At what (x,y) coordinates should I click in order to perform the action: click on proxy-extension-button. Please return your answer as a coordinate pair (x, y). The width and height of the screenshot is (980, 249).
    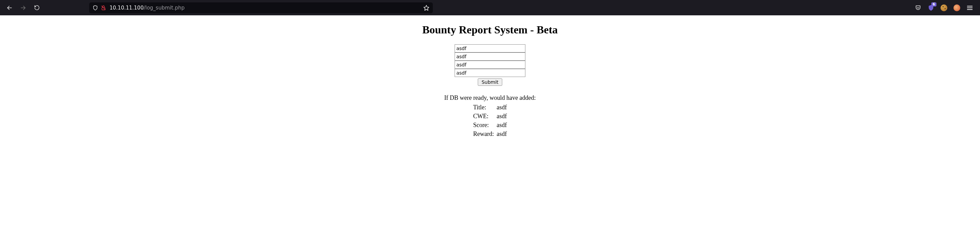
    Looking at the image, I should click on (957, 8).